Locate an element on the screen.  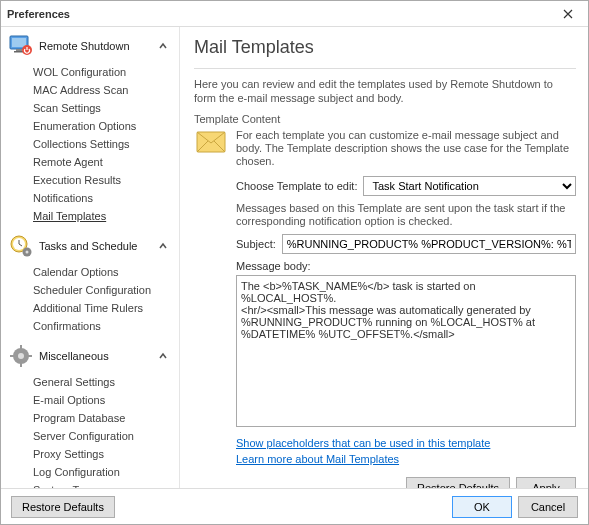
section-misc: Miscellaneous General Settings E-mail Op… is located at coordinates (92, 414).